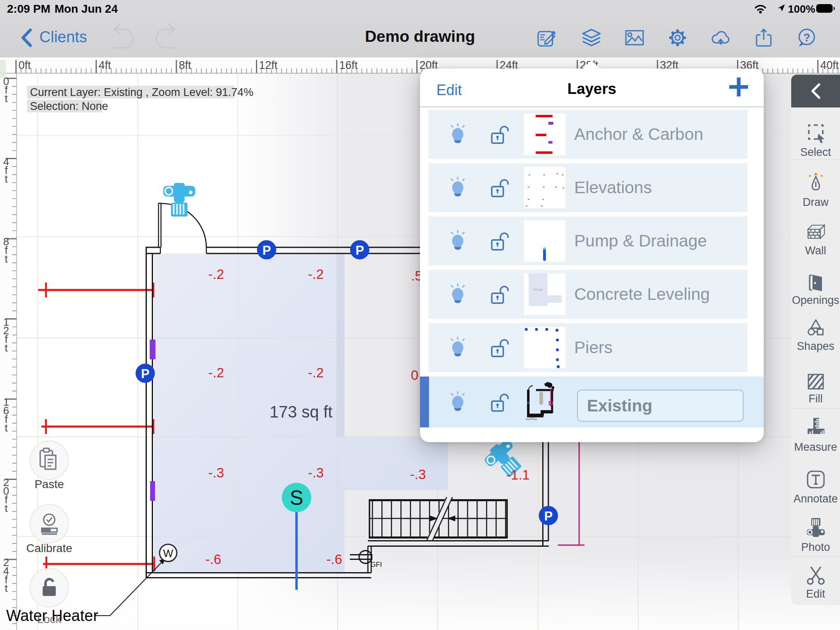 This screenshot has width=840, height=630. What do you see at coordinates (168, 553) in the screenshot?
I see `svg-text: W` at bounding box center [168, 553].